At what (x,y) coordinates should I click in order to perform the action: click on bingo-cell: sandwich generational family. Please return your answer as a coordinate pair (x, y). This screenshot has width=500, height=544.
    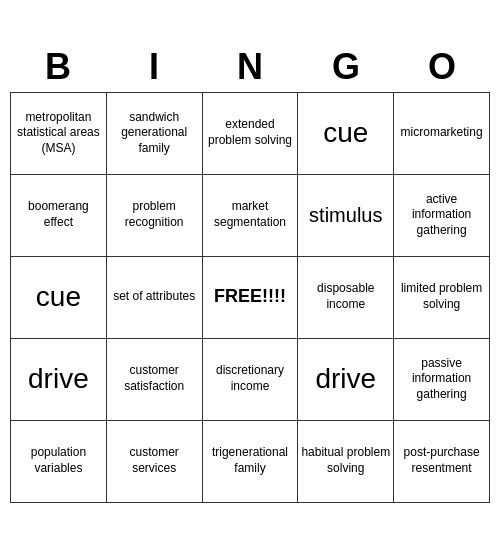
    Looking at the image, I should click on (155, 134).